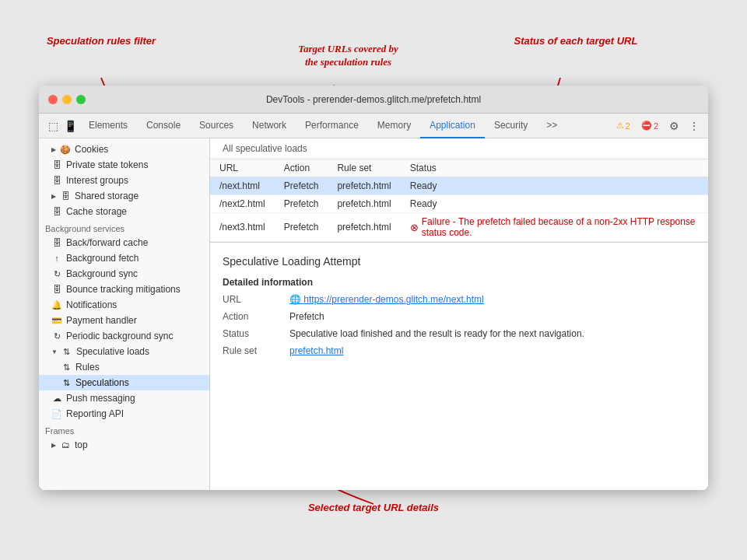 The width and height of the screenshot is (747, 560). I want to click on tab-elements: Elements, so click(108, 126).